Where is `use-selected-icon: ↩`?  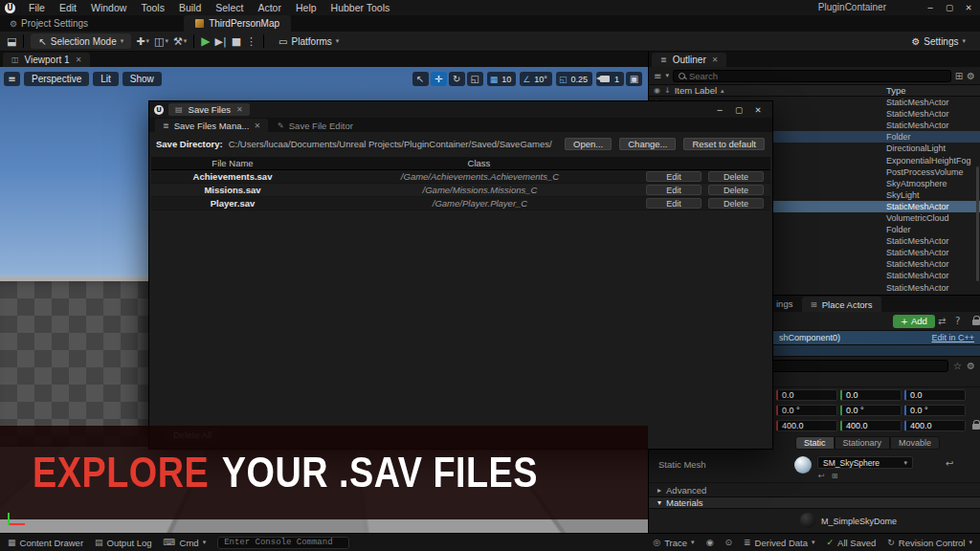
use-selected-icon: ↩ is located at coordinates (821, 476).